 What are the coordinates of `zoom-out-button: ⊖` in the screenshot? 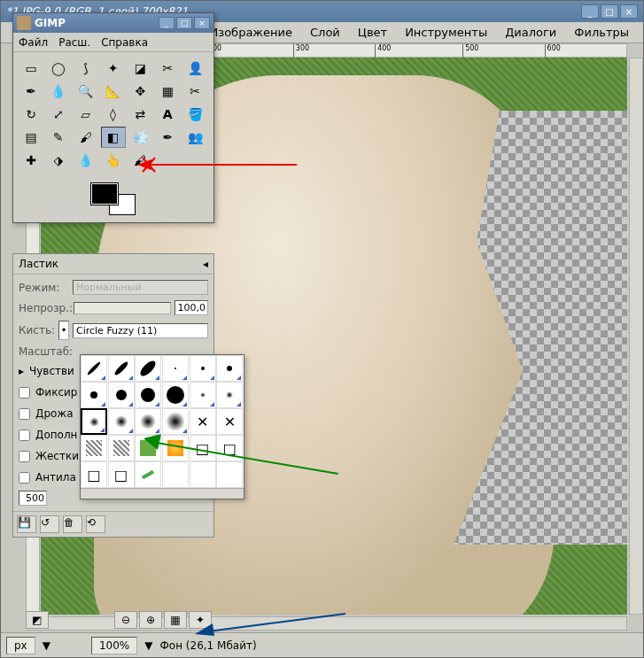 It's located at (126, 620).